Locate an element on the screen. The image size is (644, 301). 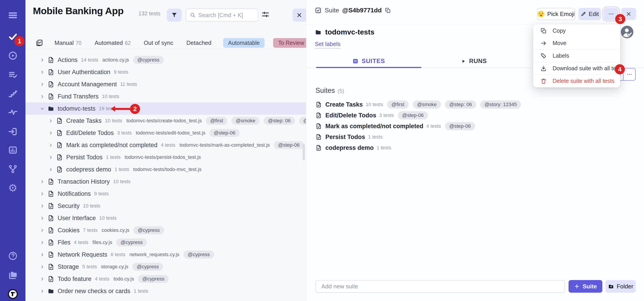
settings-gear-icon: ⚙ is located at coordinates (13, 188).